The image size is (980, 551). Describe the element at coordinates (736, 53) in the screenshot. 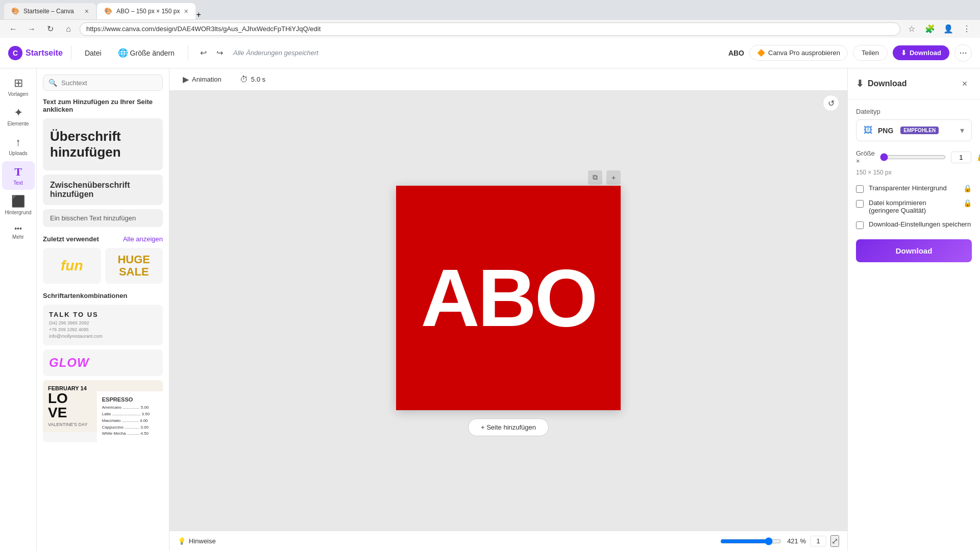

I see `project-name: ABO` at that location.